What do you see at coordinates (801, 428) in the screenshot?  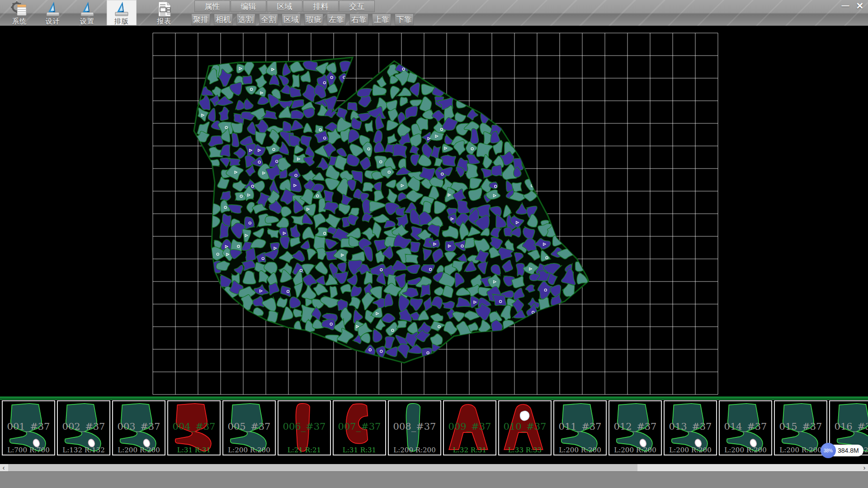 I see `piece-thumbnail: 015_#37L:200 R:200` at bounding box center [801, 428].